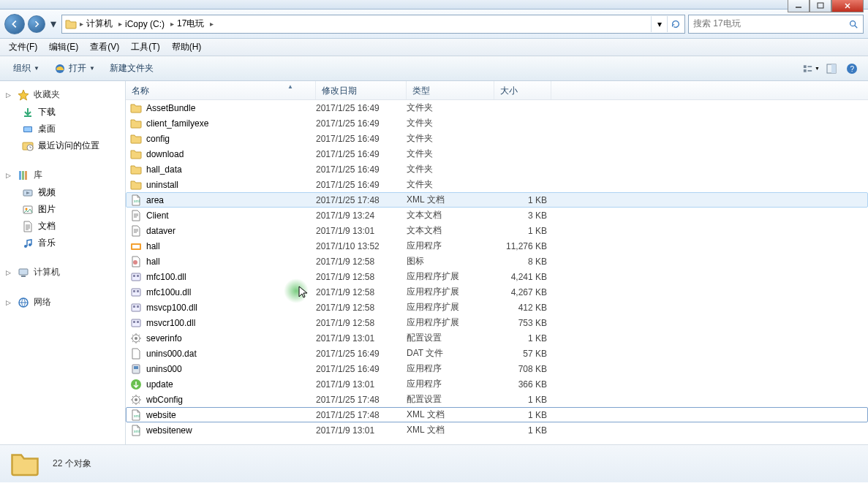 This screenshot has height=486, width=868. What do you see at coordinates (497, 338) in the screenshot?
I see `table-row: severinfo2017/1/9 13:01配置设置1 KB` at bounding box center [497, 338].